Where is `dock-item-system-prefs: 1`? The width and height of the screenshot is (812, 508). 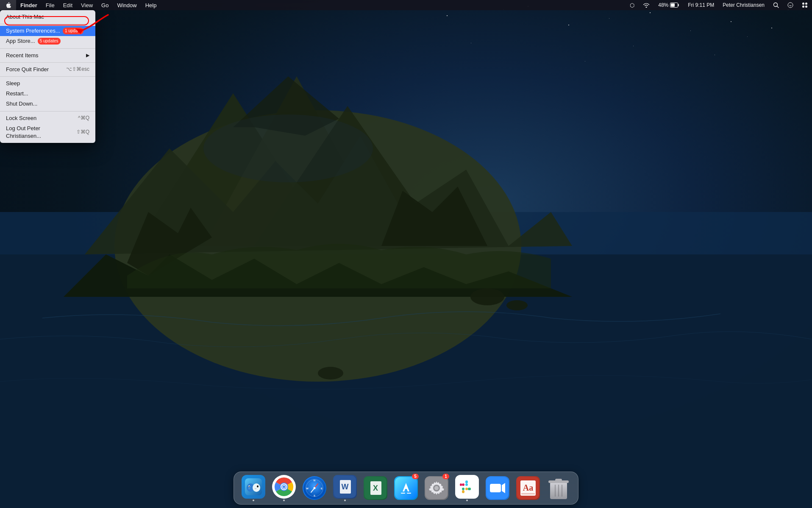 dock-item-system-prefs: 1 is located at coordinates (437, 488).